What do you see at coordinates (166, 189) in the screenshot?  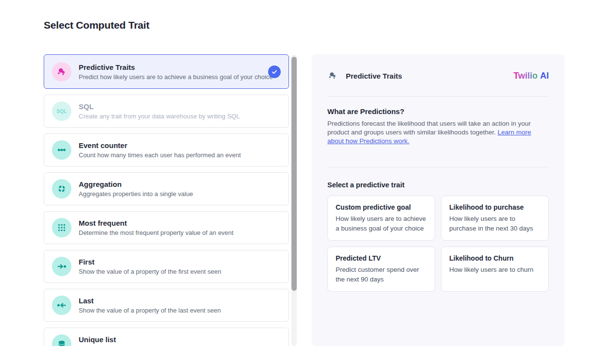 I see `trait-option-aggregation: Aggregation Aggregates properties into a…` at bounding box center [166, 189].